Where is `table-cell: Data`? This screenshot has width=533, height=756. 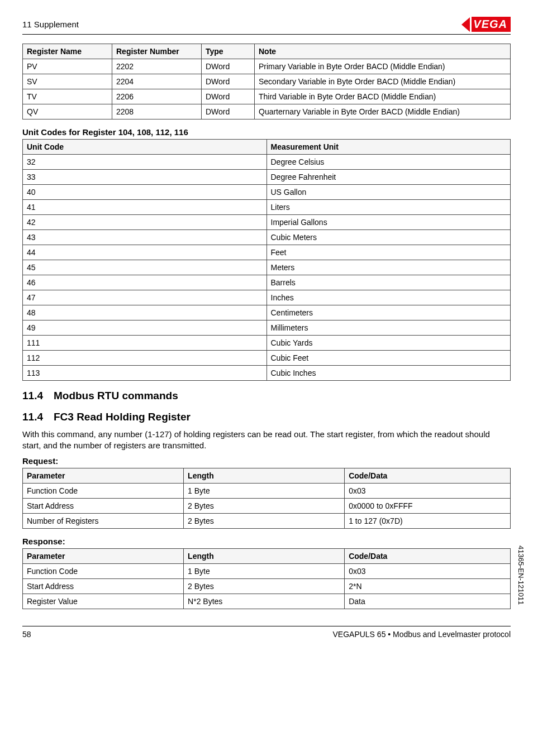 table-cell: Data is located at coordinates (428, 601).